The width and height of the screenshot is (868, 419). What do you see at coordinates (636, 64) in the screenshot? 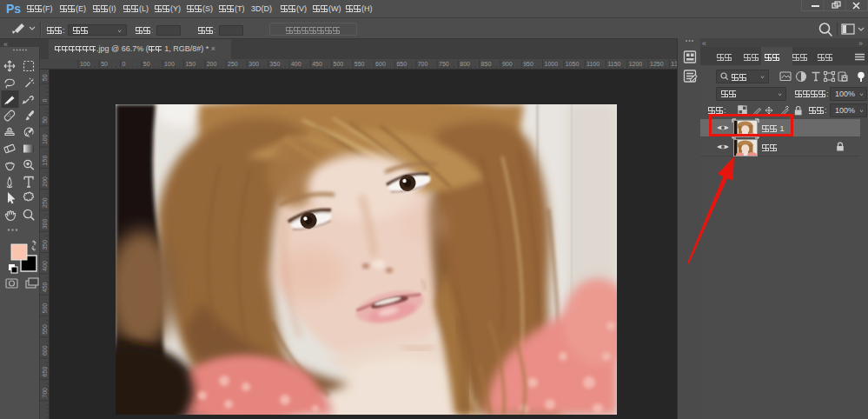
I see `svg-text: 1200` at bounding box center [636, 64].